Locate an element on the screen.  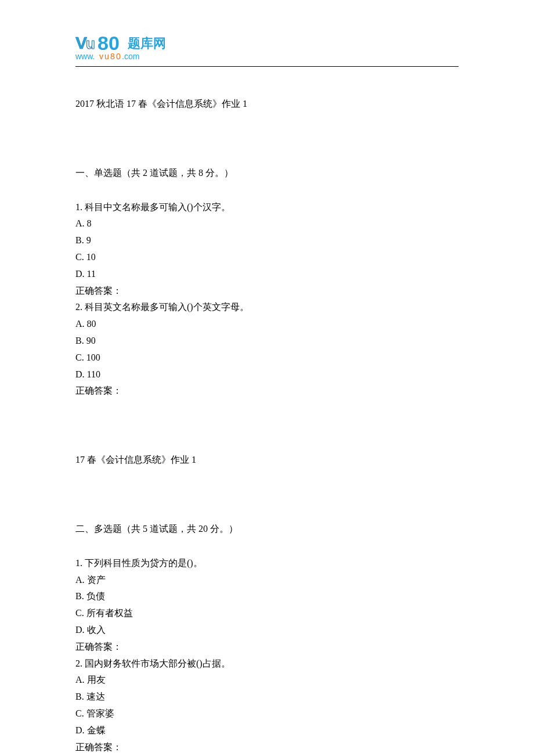
question-stem: 1. 下列科目性质为贷方的是()。 is located at coordinates (267, 563).